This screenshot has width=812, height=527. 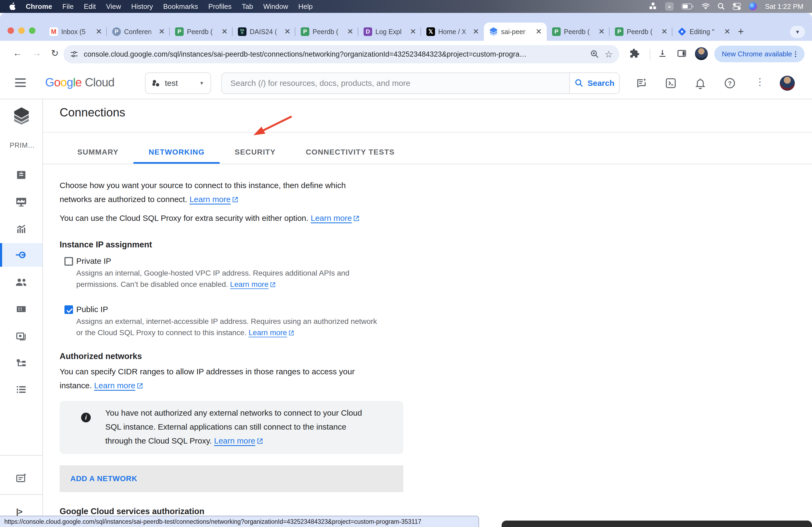 What do you see at coordinates (595, 54) in the screenshot?
I see `zoom-page-icon` at bounding box center [595, 54].